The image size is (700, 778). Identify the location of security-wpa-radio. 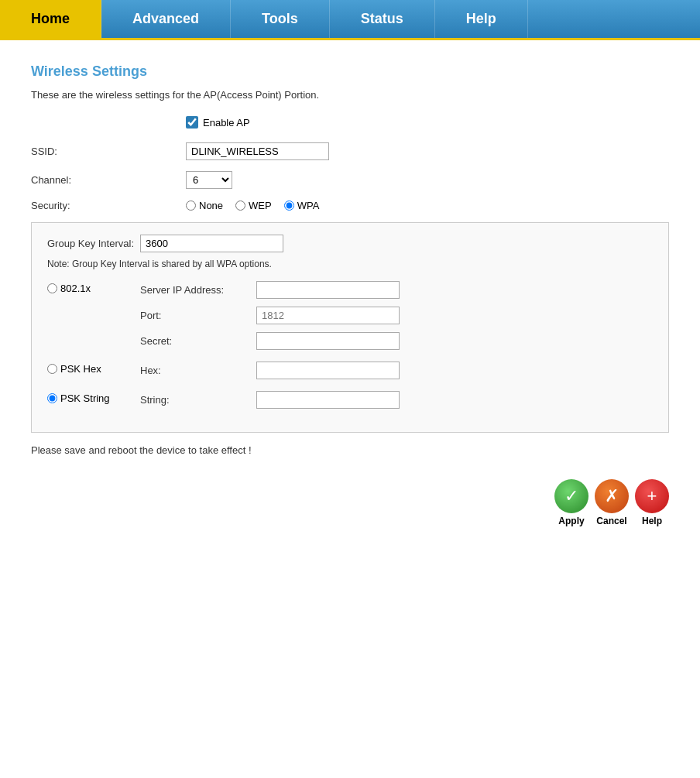
(290, 206).